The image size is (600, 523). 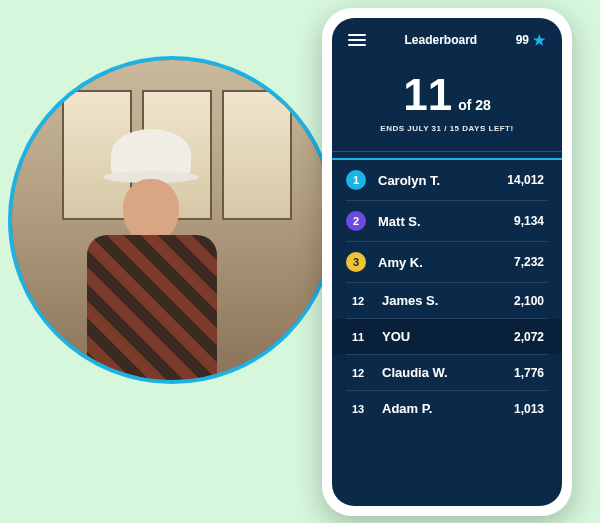 What do you see at coordinates (522, 40) in the screenshot?
I see `points-value: 99` at bounding box center [522, 40].